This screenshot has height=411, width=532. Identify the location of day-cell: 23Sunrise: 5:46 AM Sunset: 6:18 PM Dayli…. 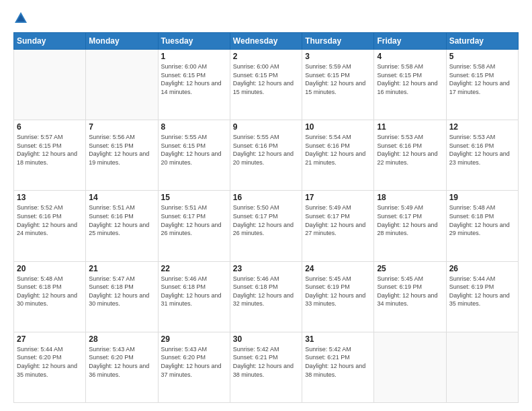
(266, 297).